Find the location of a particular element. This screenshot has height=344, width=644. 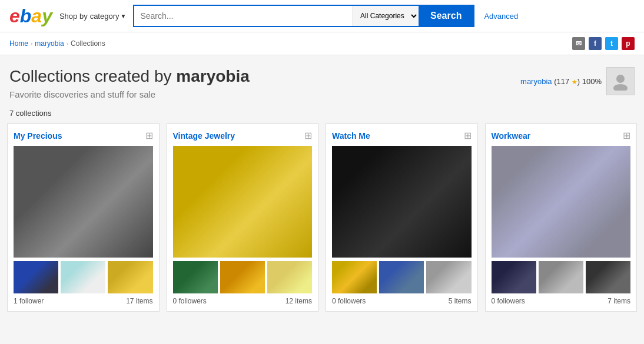

site-header: e b a y Shop by category ▼ All Categorie… is located at coordinates (322, 16).